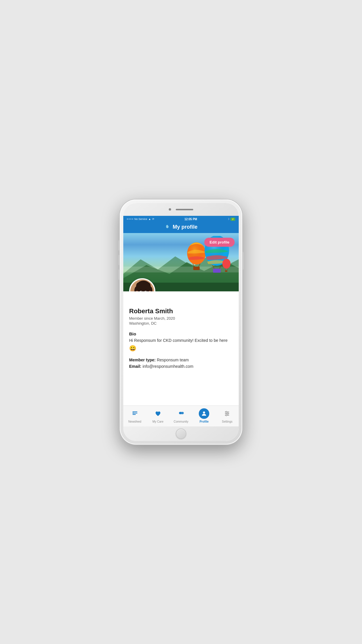 The image size is (362, 644). I want to click on phone-screen: No Service ▲ ⟳ 12:05 PM ☽ ⚡, so click(181, 322).